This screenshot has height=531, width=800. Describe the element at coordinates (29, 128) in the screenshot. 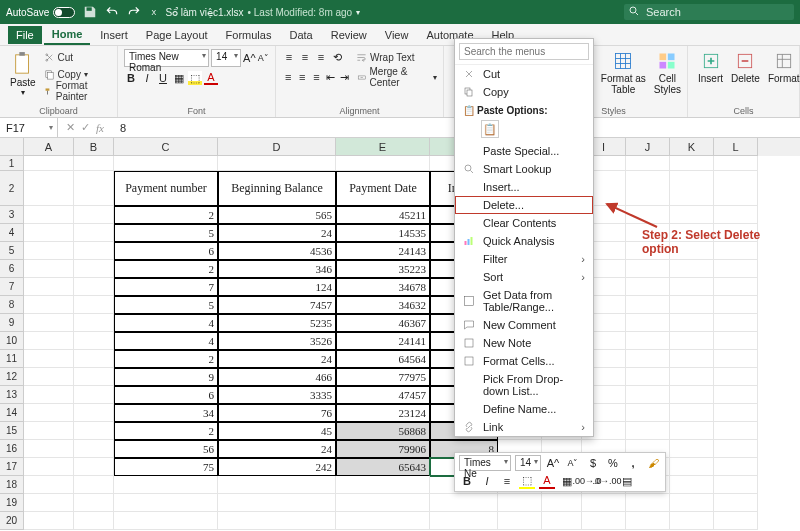

I see `name-box: F17` at that location.